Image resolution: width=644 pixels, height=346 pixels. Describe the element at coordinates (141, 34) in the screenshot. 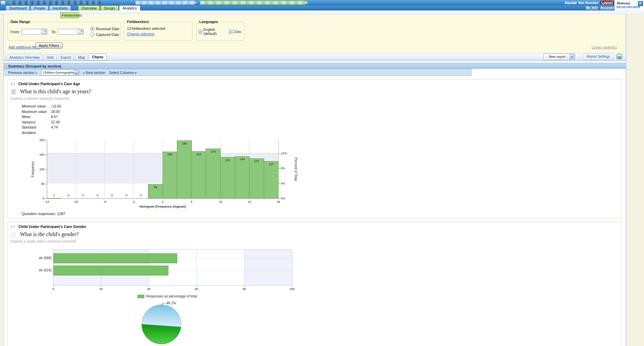

I see `change-selection-link: Change selection` at that location.